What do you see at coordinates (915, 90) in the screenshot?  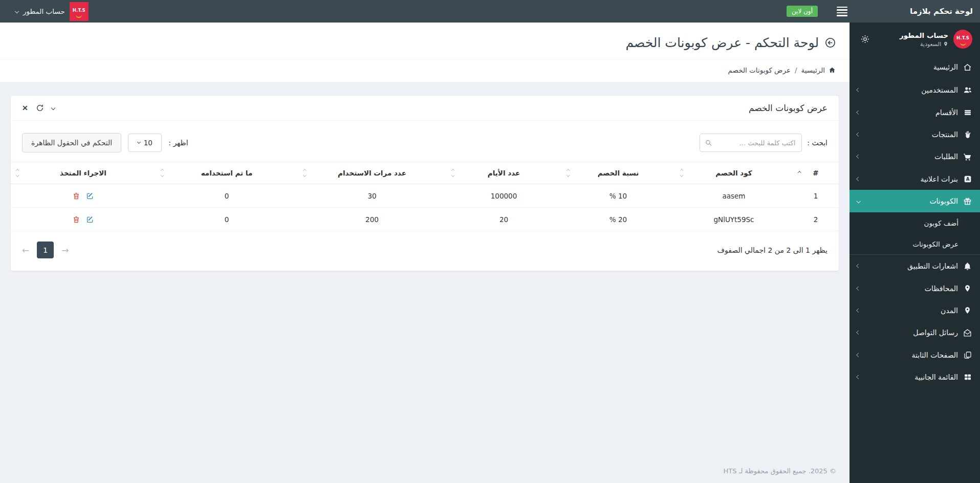 I see `sidebar-item-users: المستخدمين` at bounding box center [915, 90].